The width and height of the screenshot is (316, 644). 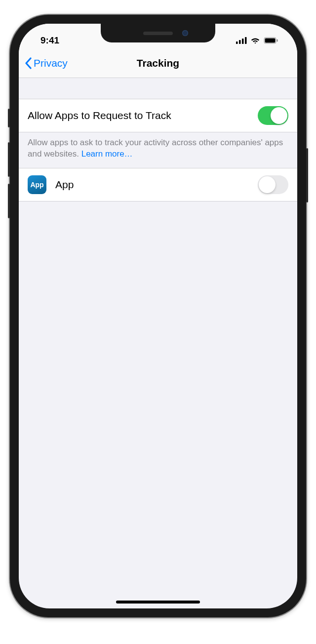 What do you see at coordinates (155, 148) in the screenshot?
I see `footer-description: Allow apps to ask to track your activity…` at bounding box center [155, 148].